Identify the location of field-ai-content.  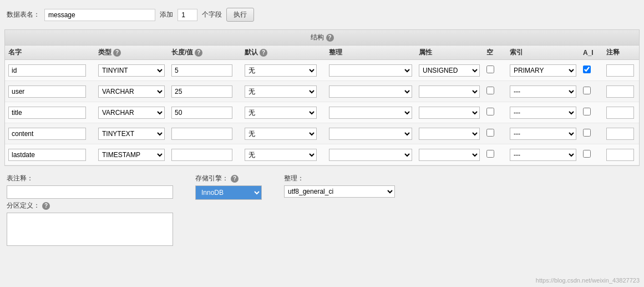
(587, 133).